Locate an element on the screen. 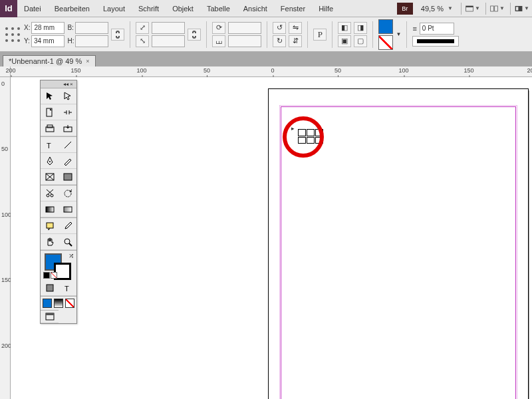 This screenshot has height=399, width=532. swap-colors-icon: ⤮ is located at coordinates (71, 255).